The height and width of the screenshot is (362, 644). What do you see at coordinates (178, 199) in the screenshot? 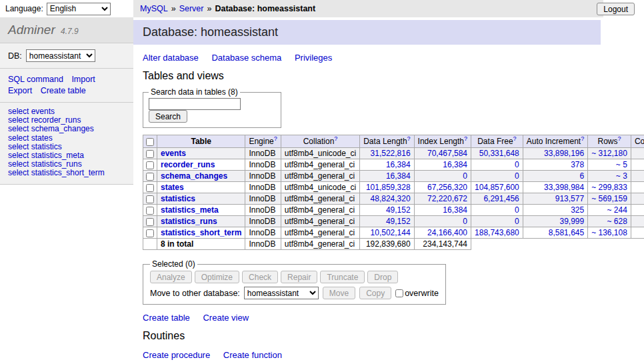
I see `table-name-link: statistics` at bounding box center [178, 199].